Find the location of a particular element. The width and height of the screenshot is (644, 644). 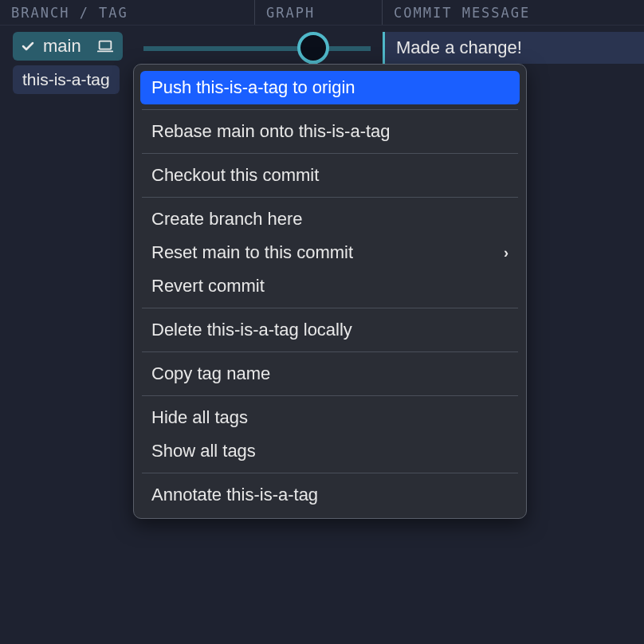

menu-item-label: Reset main to this commit is located at coordinates (252, 253).